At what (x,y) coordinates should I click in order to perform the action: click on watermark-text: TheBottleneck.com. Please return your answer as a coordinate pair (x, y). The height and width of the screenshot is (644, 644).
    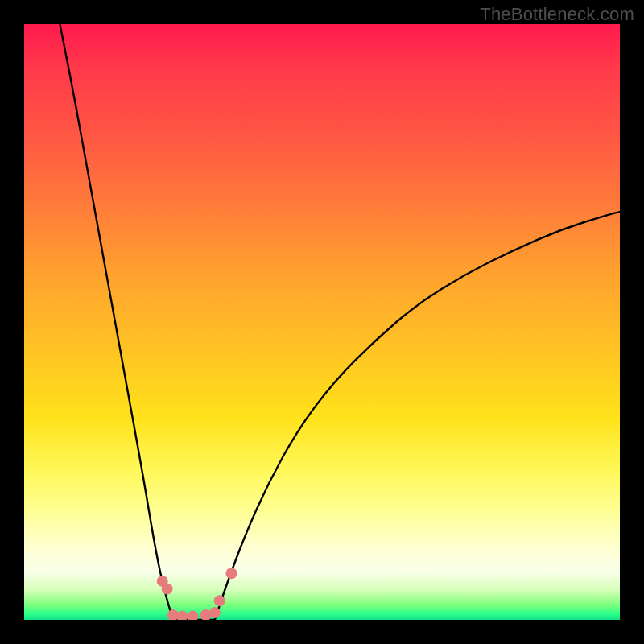
    Looking at the image, I should click on (557, 14).